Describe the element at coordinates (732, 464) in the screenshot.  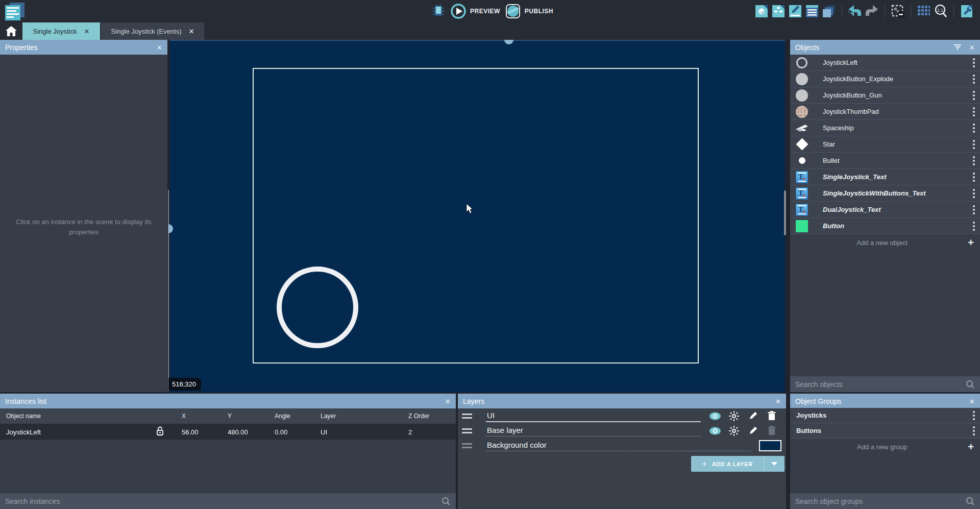
I see `add-layer-label: ADD A LAYER` at that location.